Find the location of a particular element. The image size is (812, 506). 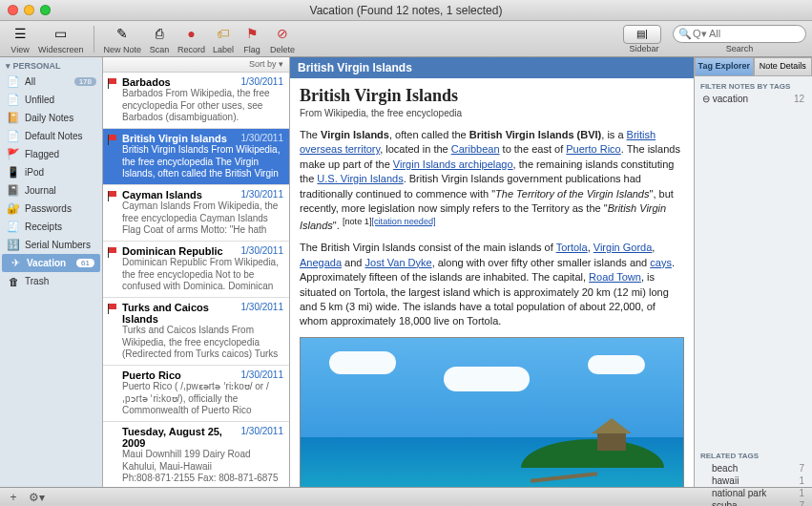

content-header: British Virgin Islands is located at coordinates (492, 68).